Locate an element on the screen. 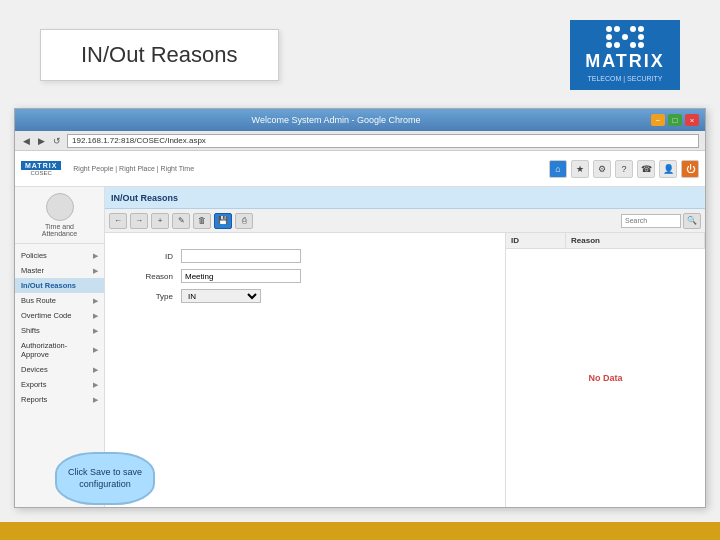  reason-label: Reason is located at coordinates (148, 276).